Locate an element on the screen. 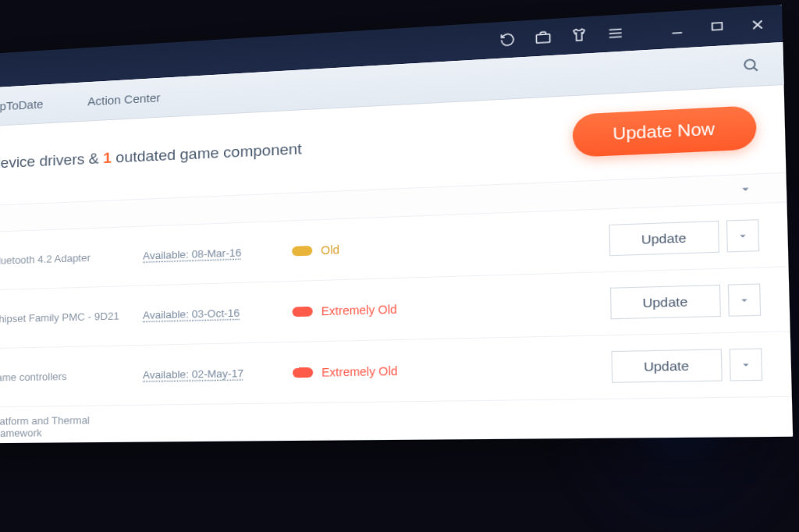 The width and height of the screenshot is (799, 532). tshirt-icon is located at coordinates (579, 35).